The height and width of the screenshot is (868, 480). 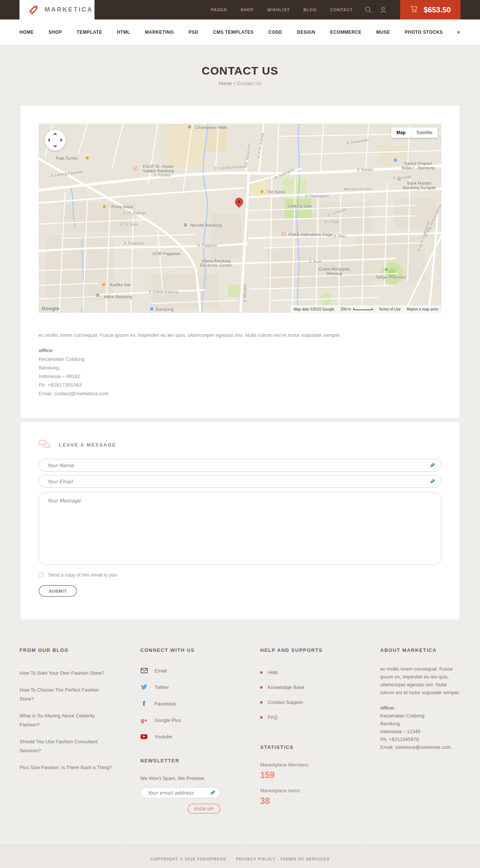 I want to click on report-map-error-link: Report a map error, so click(x=423, y=309).